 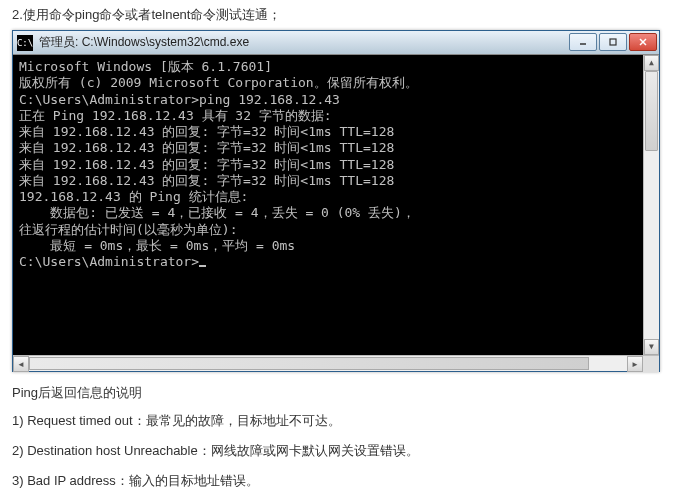 What do you see at coordinates (652, 205) in the screenshot?
I see `scroll-track-v` at bounding box center [652, 205].